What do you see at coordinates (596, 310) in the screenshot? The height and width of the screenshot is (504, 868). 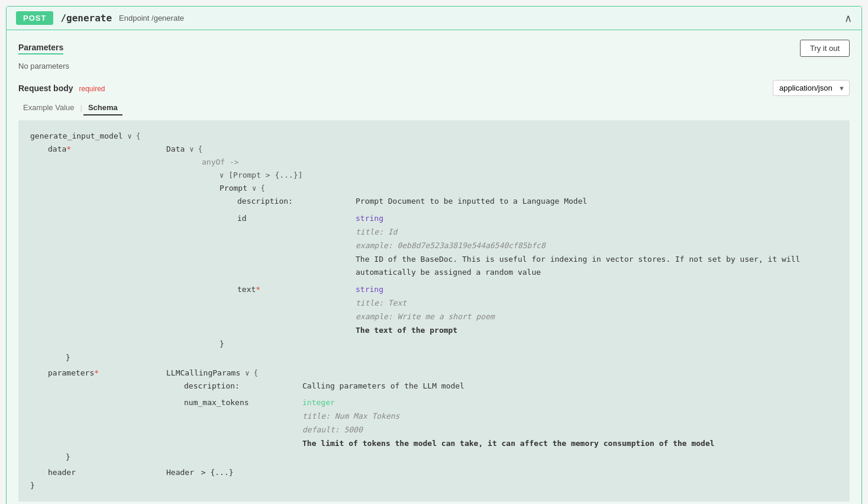 I see `prompt-text-detail: string title: Text example: Write me a s…` at bounding box center [596, 310].